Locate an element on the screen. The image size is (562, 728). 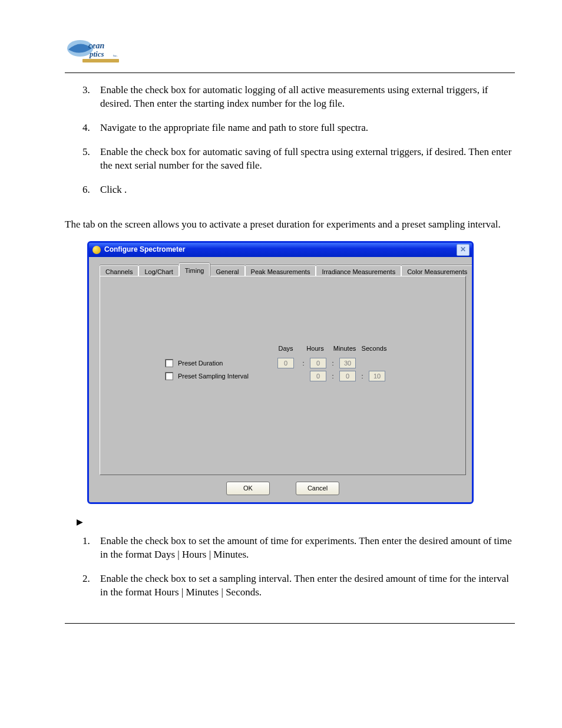
header-seconds: Seconds is located at coordinates (374, 349).